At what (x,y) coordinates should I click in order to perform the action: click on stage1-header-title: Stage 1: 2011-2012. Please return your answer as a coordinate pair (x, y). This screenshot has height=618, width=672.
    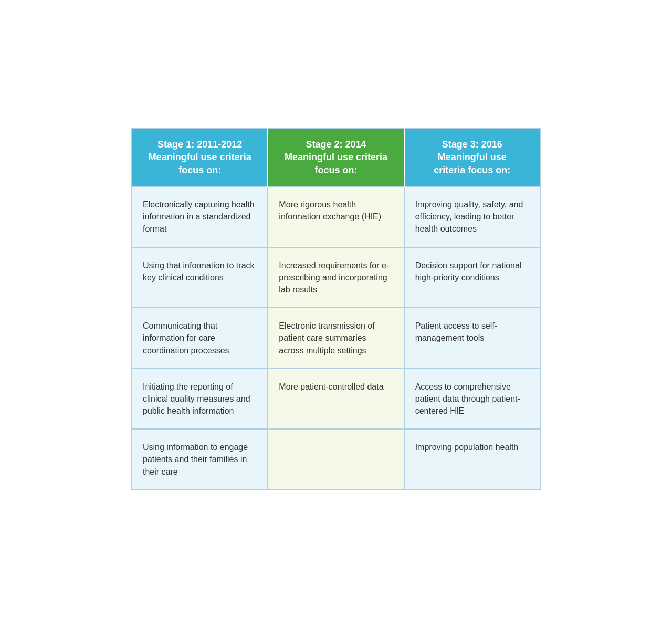
    Looking at the image, I should click on (200, 144).